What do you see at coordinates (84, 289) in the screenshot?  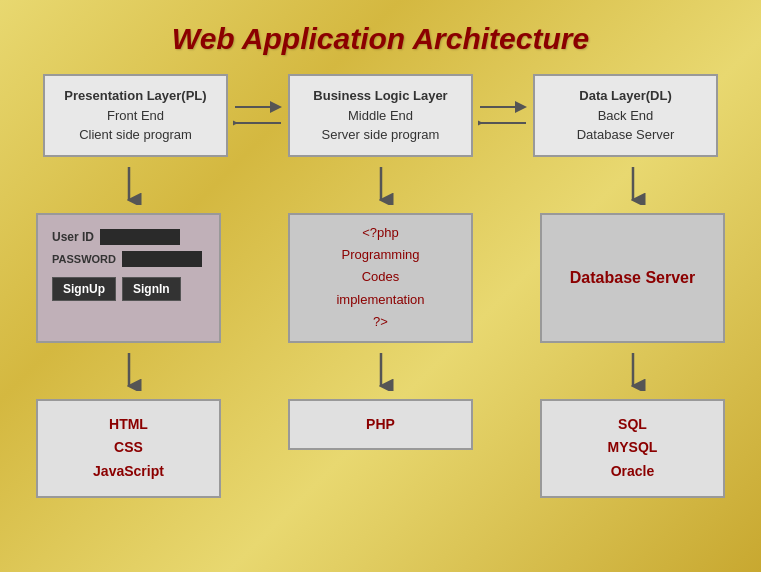 I see `signup-button: SignUp` at bounding box center [84, 289].